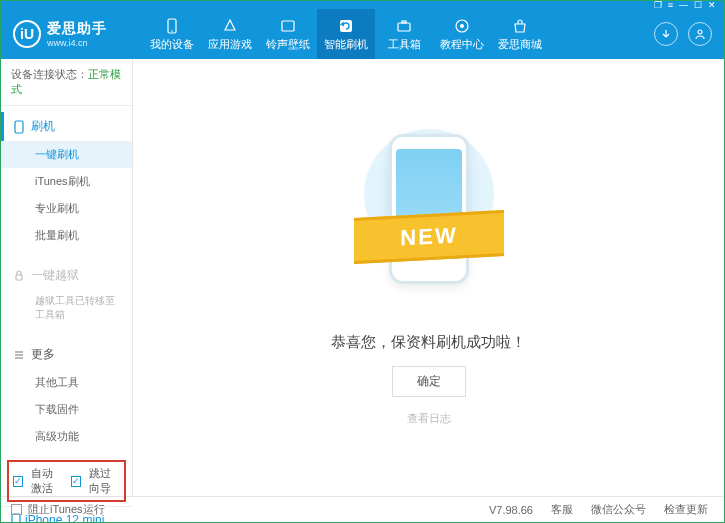 Image resolution: width=725 pixels, height=523 pixels. I want to click on customer-service-link: 客服, so click(562, 510).